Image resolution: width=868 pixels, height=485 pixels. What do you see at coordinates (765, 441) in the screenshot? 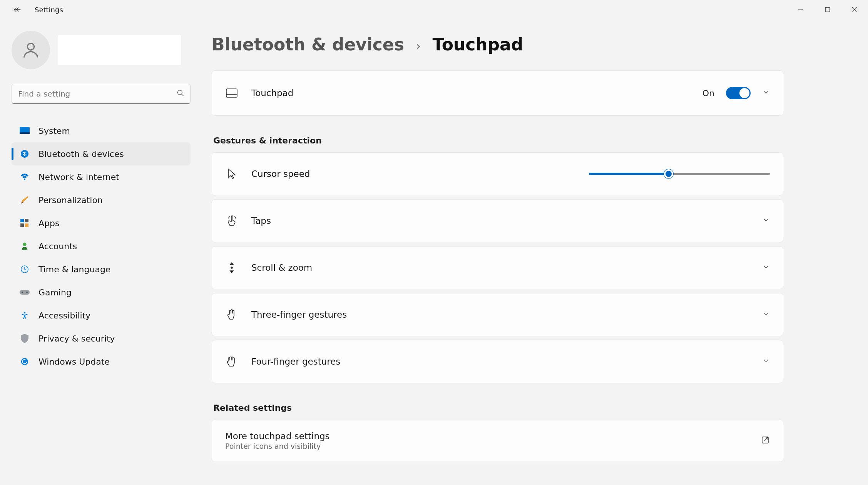
I see `open-external-icon` at bounding box center [765, 441].